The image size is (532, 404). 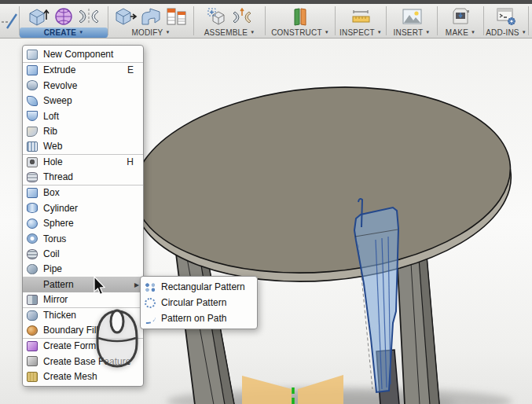 I want to click on boundary-fill-icon, so click(x=32, y=330).